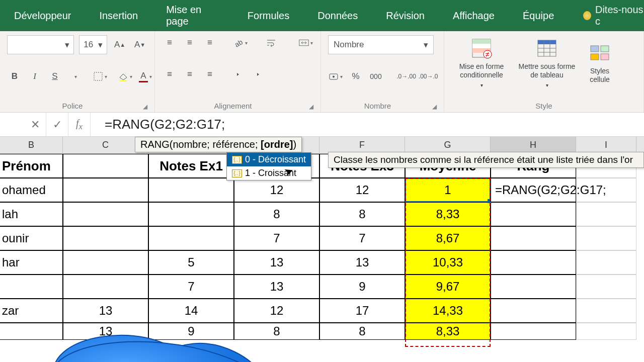 The width and height of the screenshot is (644, 362). I want to click on wrap-text-button, so click(271, 43).